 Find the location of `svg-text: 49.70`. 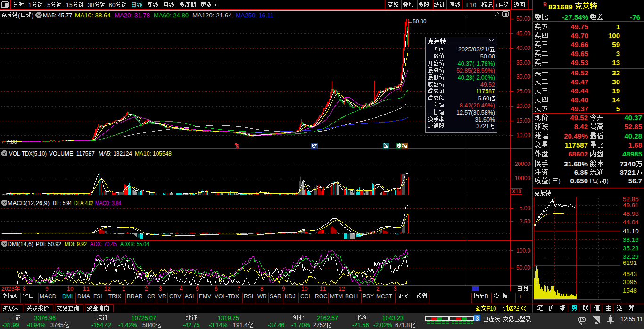

svg-text: 49.70 is located at coordinates (579, 36).